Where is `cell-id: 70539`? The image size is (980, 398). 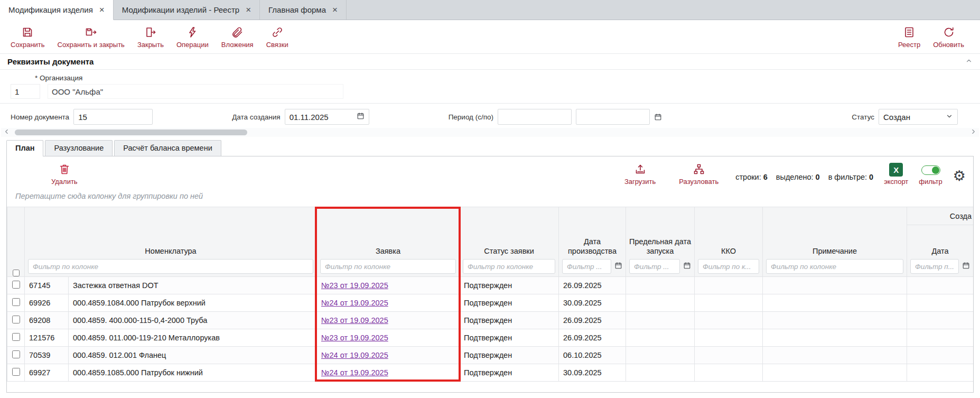 cell-id: 70539 is located at coordinates (46, 355).